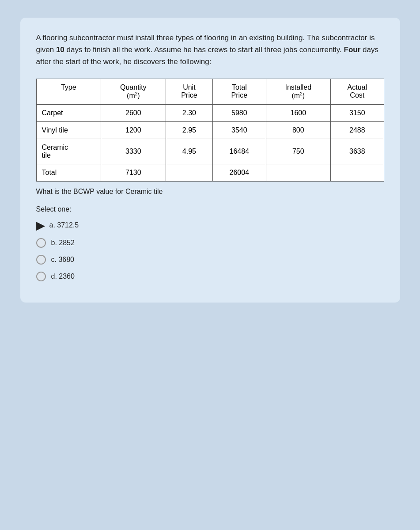  What do you see at coordinates (189, 91) in the screenshot?
I see `col-header-unit-price: UnitPrice` at bounding box center [189, 91].